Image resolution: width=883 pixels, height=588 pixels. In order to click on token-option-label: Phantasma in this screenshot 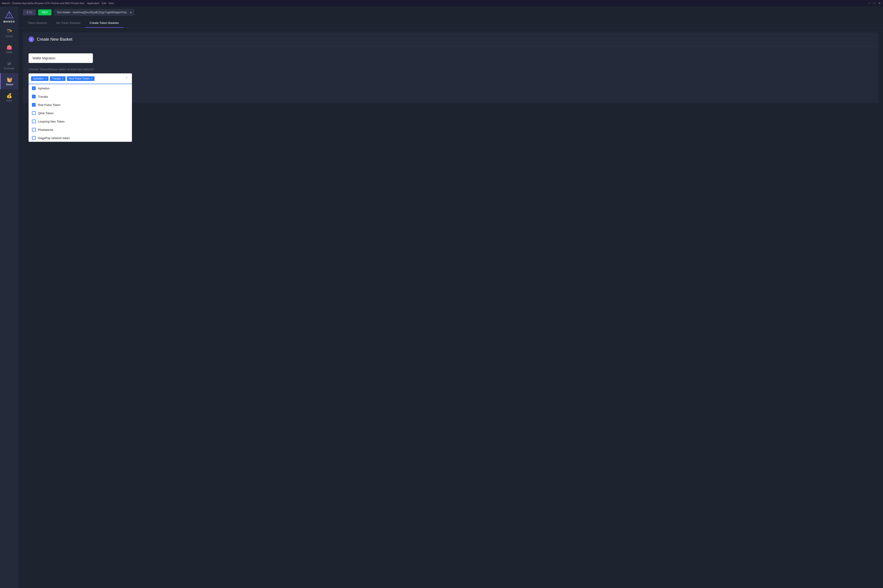, I will do `click(46, 130)`.